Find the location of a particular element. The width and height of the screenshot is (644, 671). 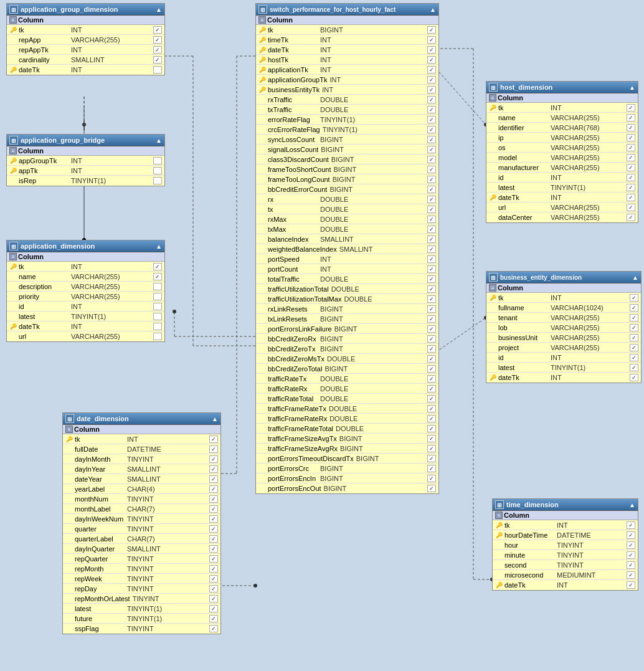

table-row: name VARCHAR(255) is located at coordinates (86, 277).